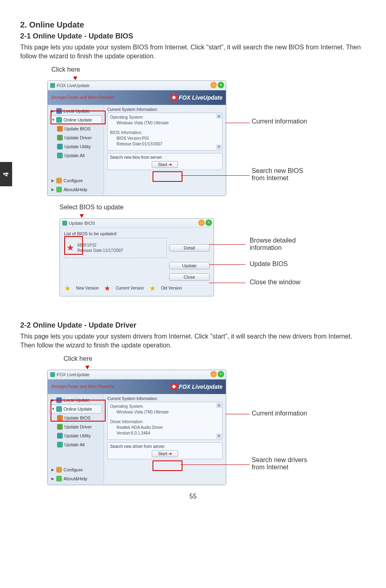  Describe the element at coordinates (59, 470) in the screenshot. I see `configure-icon` at that location.